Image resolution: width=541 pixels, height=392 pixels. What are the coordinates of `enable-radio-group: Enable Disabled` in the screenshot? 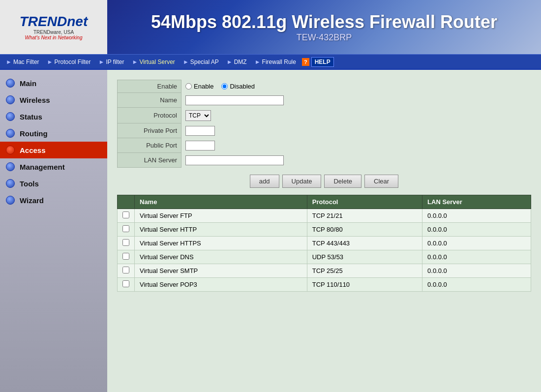 It's located at (356, 87).